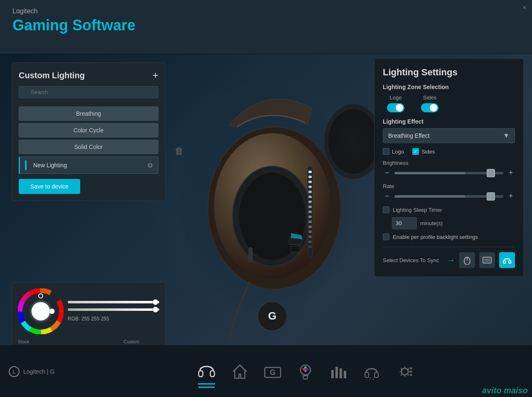 Image resolution: width=532 pixels, height=397 pixels. Describe the element at coordinates (431, 223) in the screenshot. I see `sleep-unit-label: minute(s)` at that location.